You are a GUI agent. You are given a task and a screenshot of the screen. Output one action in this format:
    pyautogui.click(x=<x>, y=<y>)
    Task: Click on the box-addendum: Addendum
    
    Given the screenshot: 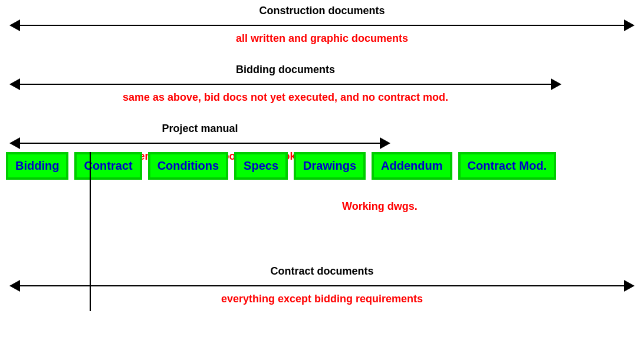 What is the action you would take?
    pyautogui.click(x=412, y=166)
    